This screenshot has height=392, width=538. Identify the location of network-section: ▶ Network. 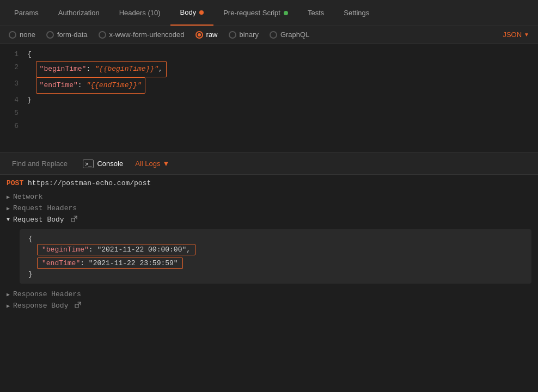
(269, 197).